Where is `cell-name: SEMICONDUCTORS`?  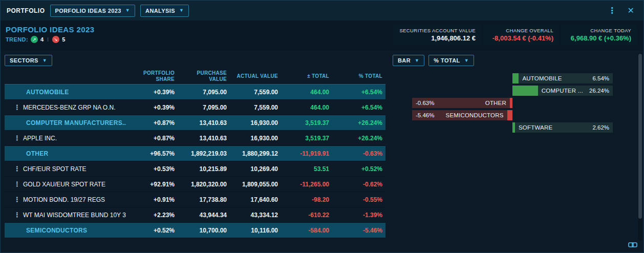 cell-name: SEMICONDUCTORS is located at coordinates (66, 230).